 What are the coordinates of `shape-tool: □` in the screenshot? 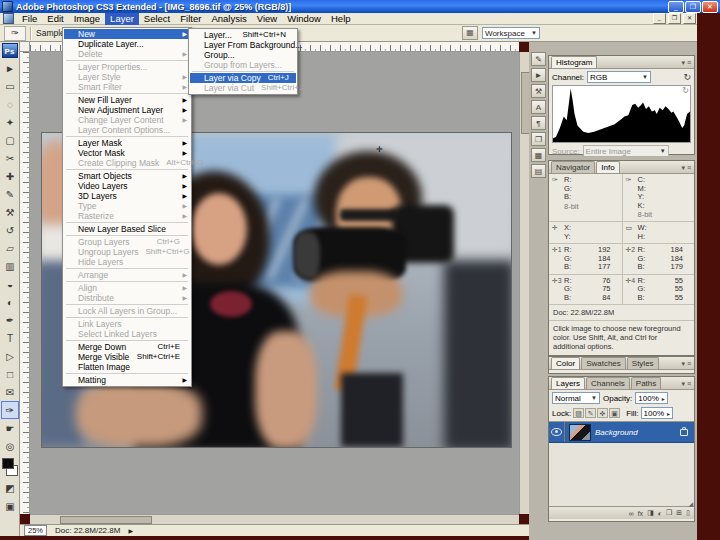 It's located at (10, 374).